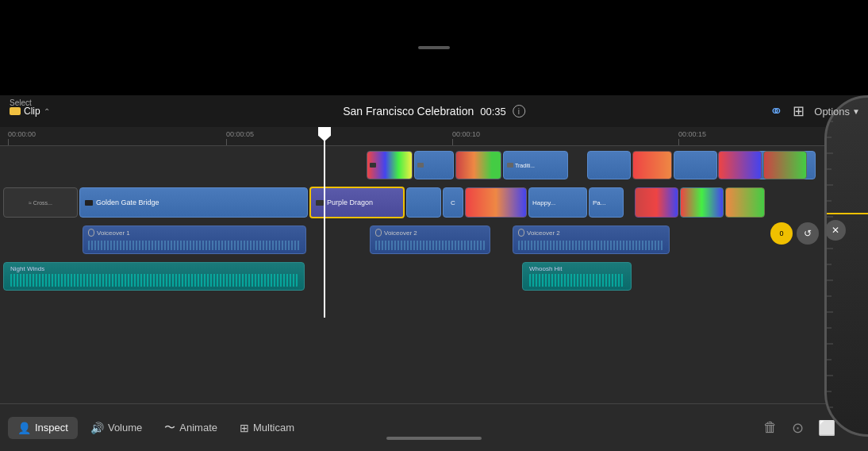 The height and width of the screenshot is (451, 868). What do you see at coordinates (240, 134) in the screenshot?
I see `ruler-mark-1: 00:00:05` at bounding box center [240, 134].